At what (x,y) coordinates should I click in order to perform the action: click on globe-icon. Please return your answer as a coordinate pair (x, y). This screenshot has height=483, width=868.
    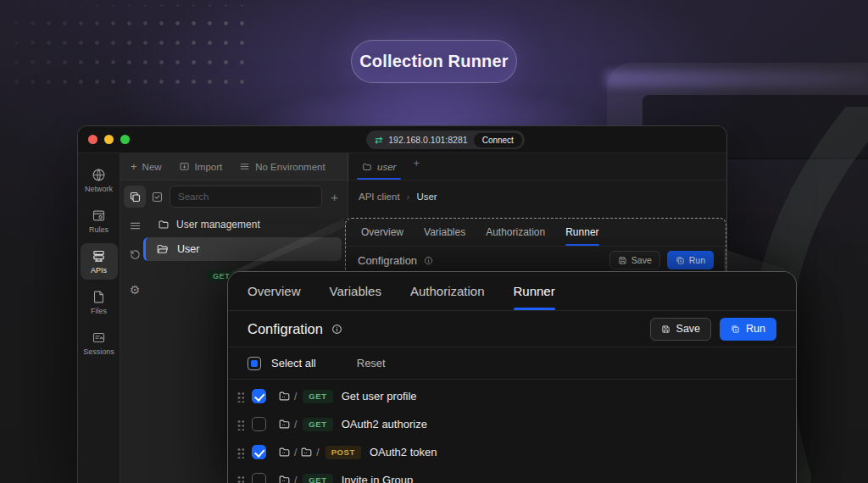
    Looking at the image, I should click on (98, 175).